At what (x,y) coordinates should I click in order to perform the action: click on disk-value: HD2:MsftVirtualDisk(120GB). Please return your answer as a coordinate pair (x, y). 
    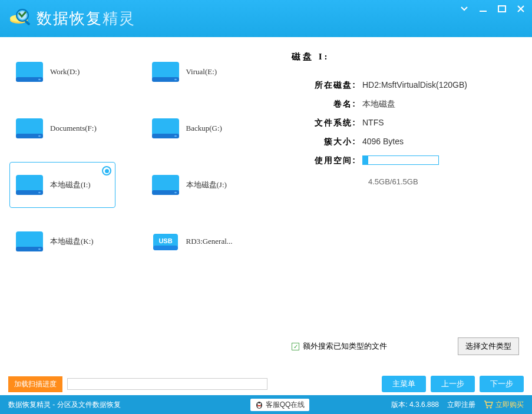
    Looking at the image, I should click on (415, 85).